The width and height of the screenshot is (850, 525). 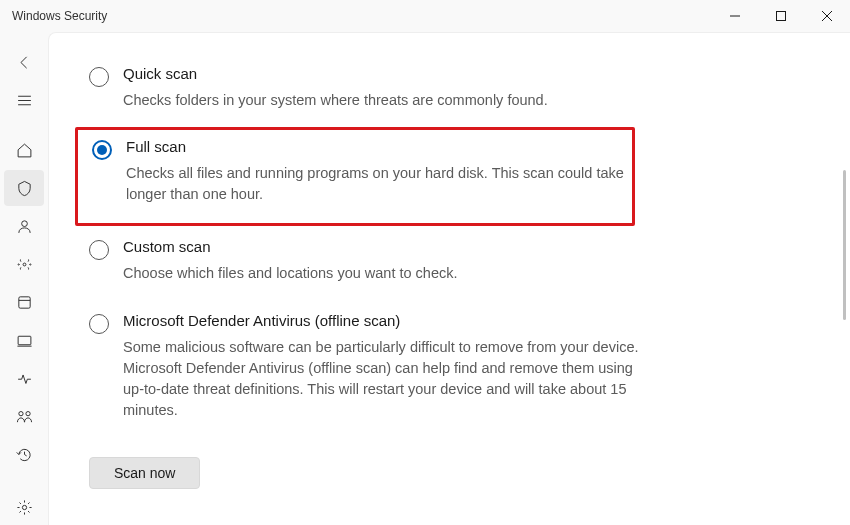 I want to click on scan-option-full: Full scan Checks all files and running p…, so click(x=355, y=176).